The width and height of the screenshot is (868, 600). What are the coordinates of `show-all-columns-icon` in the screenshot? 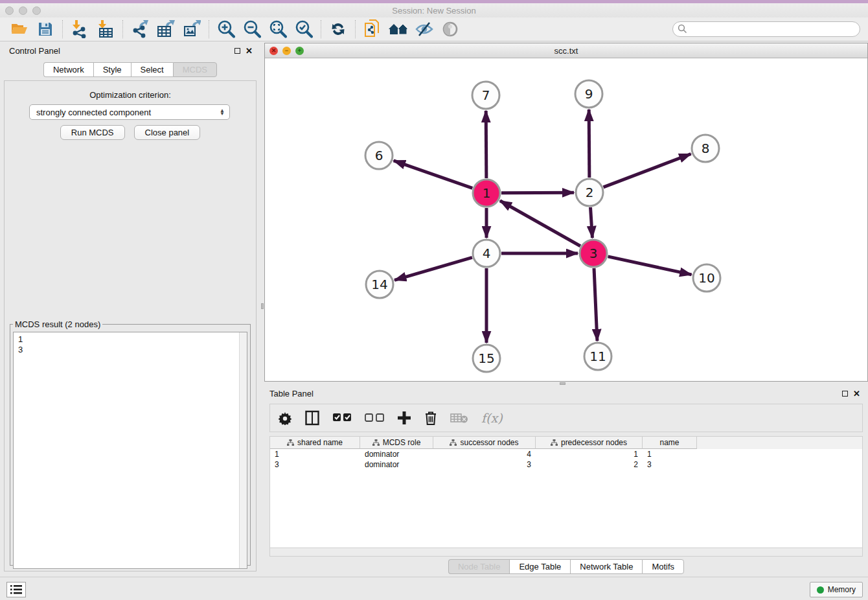 It's located at (342, 418).